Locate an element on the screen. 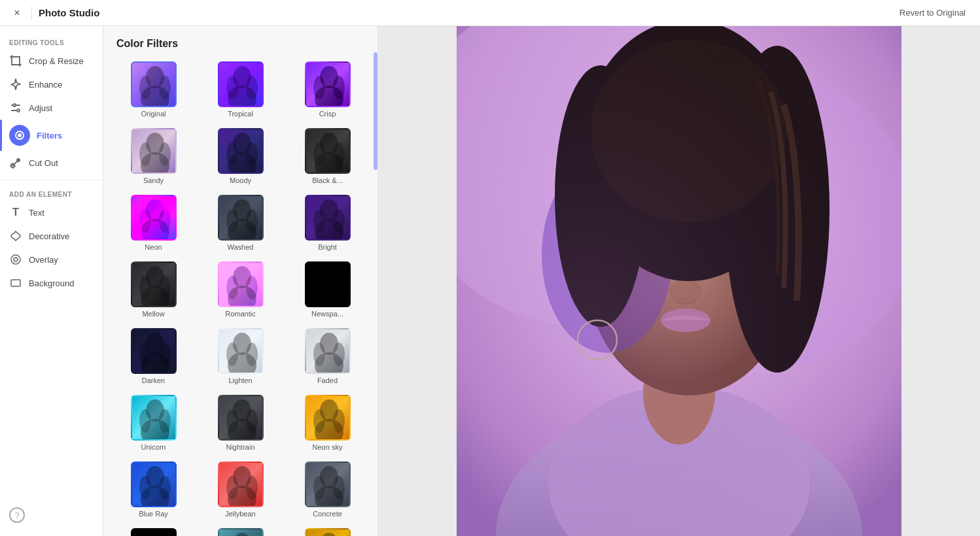 This screenshot has height=536, width=980. sidebar-enhance-label: Enhance is located at coordinates (46, 85).